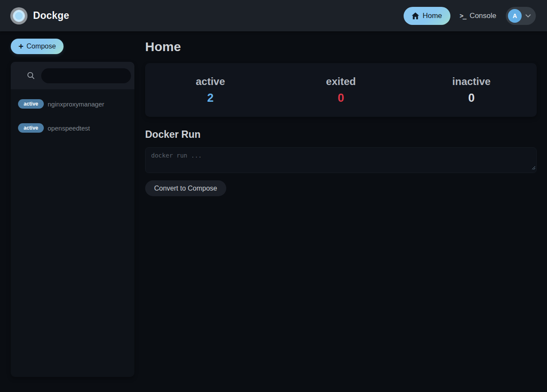  What do you see at coordinates (427, 16) in the screenshot?
I see `home-button: Home` at bounding box center [427, 16].